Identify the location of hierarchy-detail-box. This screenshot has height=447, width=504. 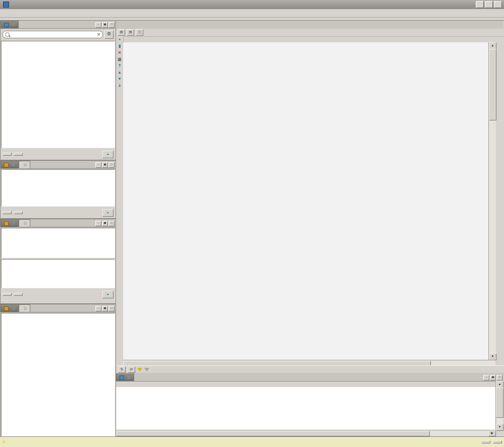
(58, 274).